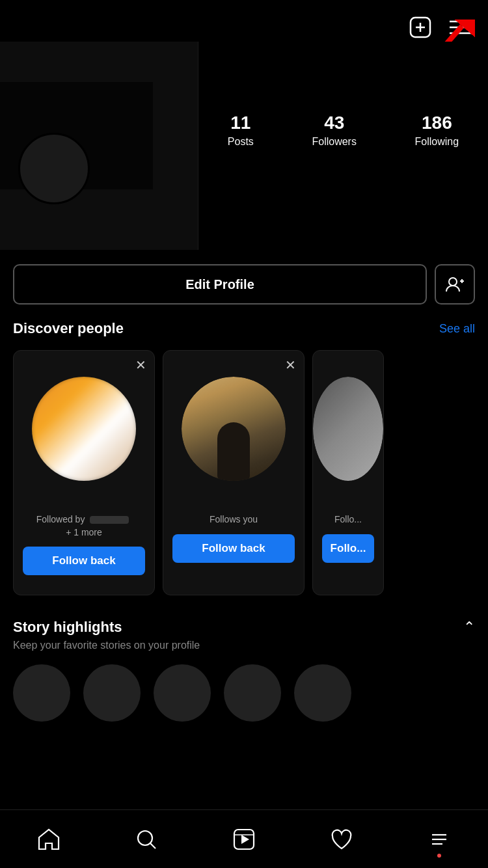 This screenshot has width=488, height=868. I want to click on person-card-2-info: Follows you Follow back, so click(234, 539).